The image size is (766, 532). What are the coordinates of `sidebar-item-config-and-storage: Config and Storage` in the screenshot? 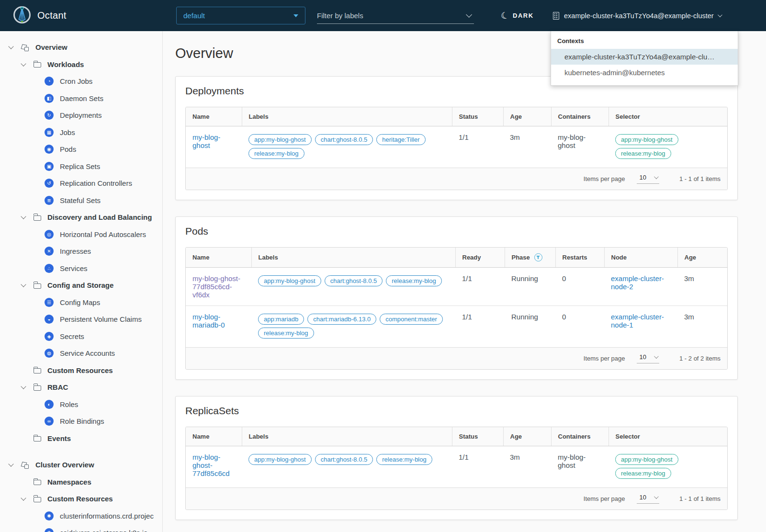 It's located at (81, 285).